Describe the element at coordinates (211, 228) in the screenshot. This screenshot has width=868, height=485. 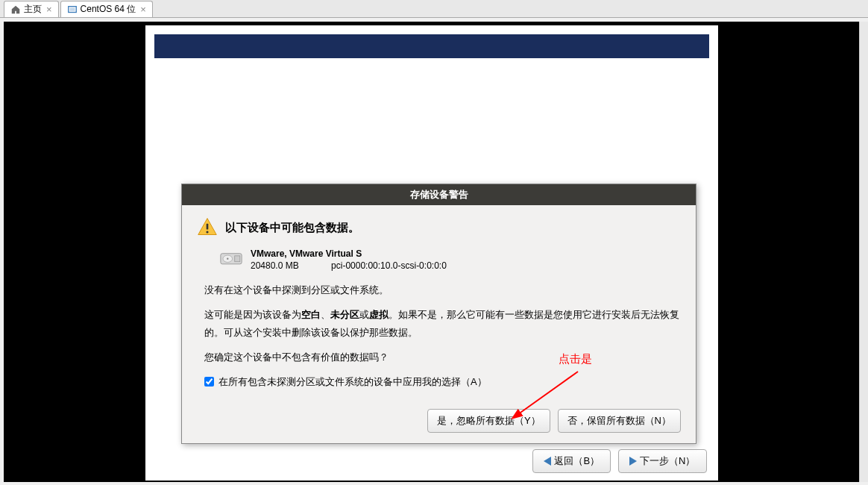
I see `warning-icon` at that location.